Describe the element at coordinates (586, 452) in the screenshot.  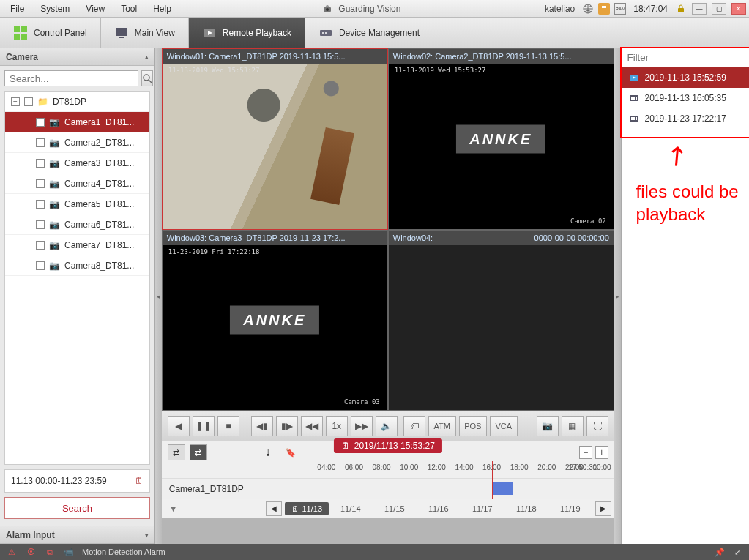
I see `zoom-out-button: −` at that location.